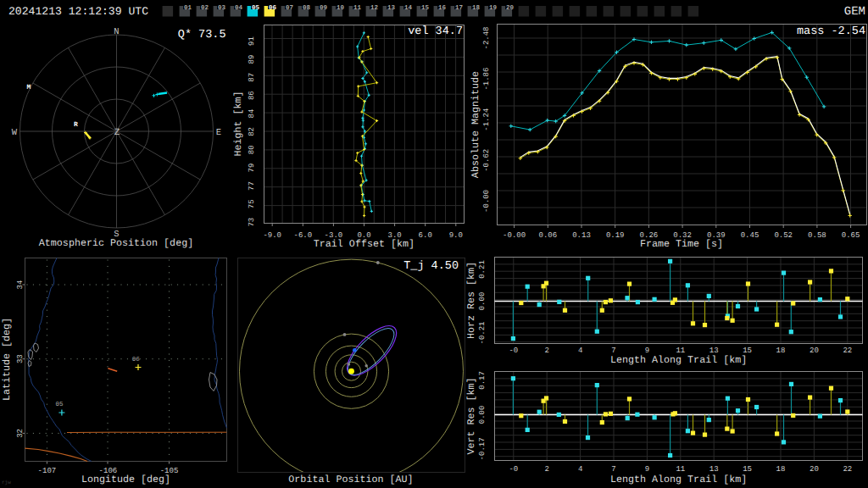  What do you see at coordinates (482, 332) in the screenshot?
I see `svg-text: -0.21` at bounding box center [482, 332].